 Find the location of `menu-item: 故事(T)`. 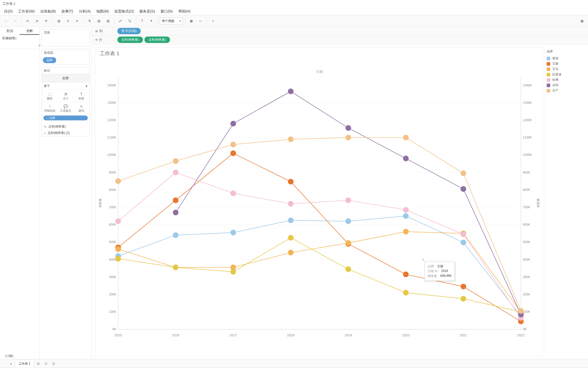

menu-item: 故事(T) is located at coordinates (67, 12).